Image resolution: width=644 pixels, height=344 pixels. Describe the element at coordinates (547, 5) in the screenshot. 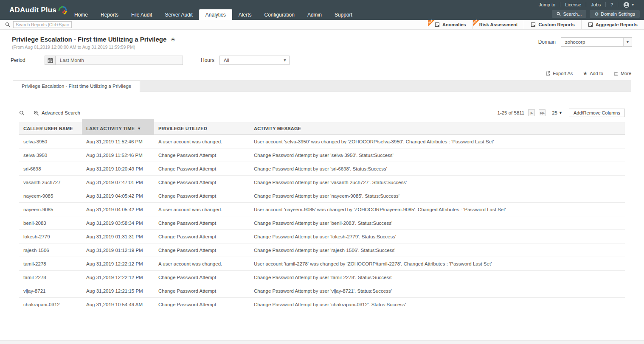

I see `utility-link-jump-to: Jump to` at that location.